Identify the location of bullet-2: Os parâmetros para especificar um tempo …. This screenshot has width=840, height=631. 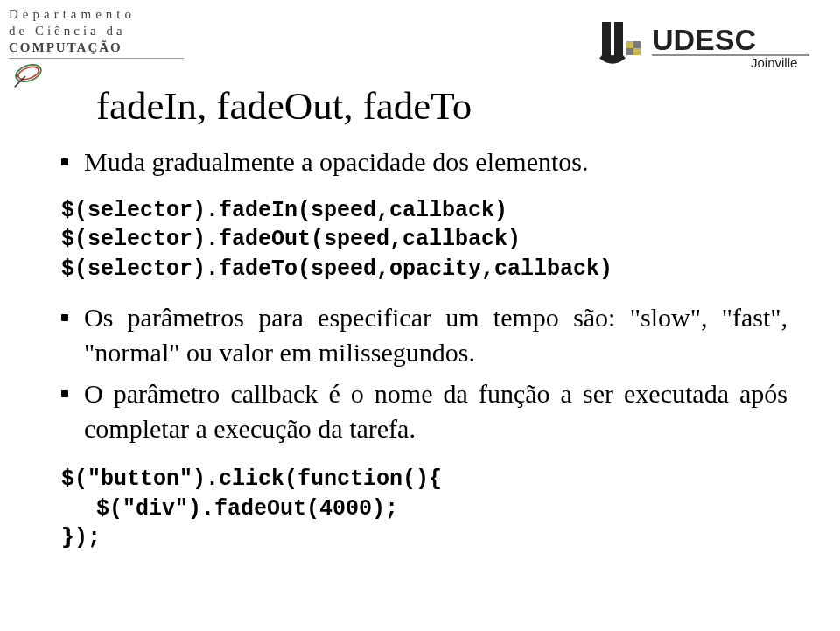
(424, 336).